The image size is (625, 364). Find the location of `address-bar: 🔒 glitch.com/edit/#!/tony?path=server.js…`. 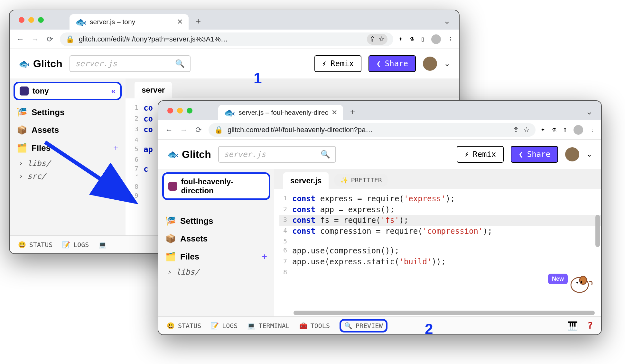

address-bar: 🔒 glitch.com/edit/#!/tony?path=server.js… is located at coordinates (227, 39).